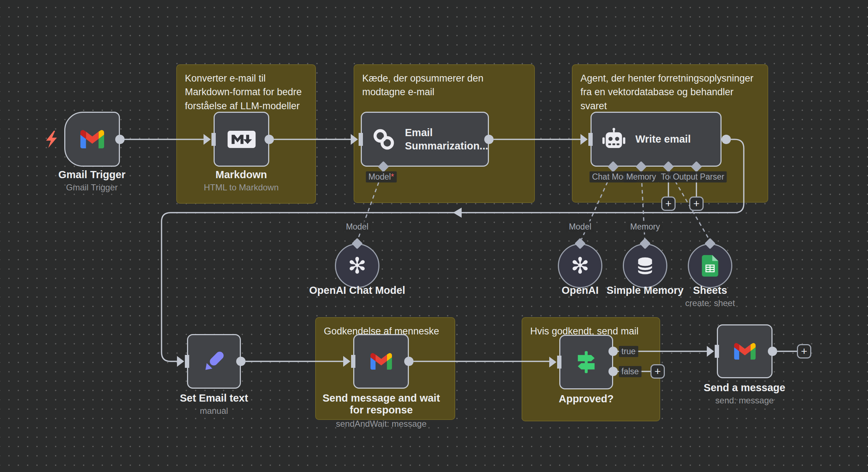 The image size is (868, 472). Describe the element at coordinates (613, 351) in the screenshot. I see `output-port-true` at that location.